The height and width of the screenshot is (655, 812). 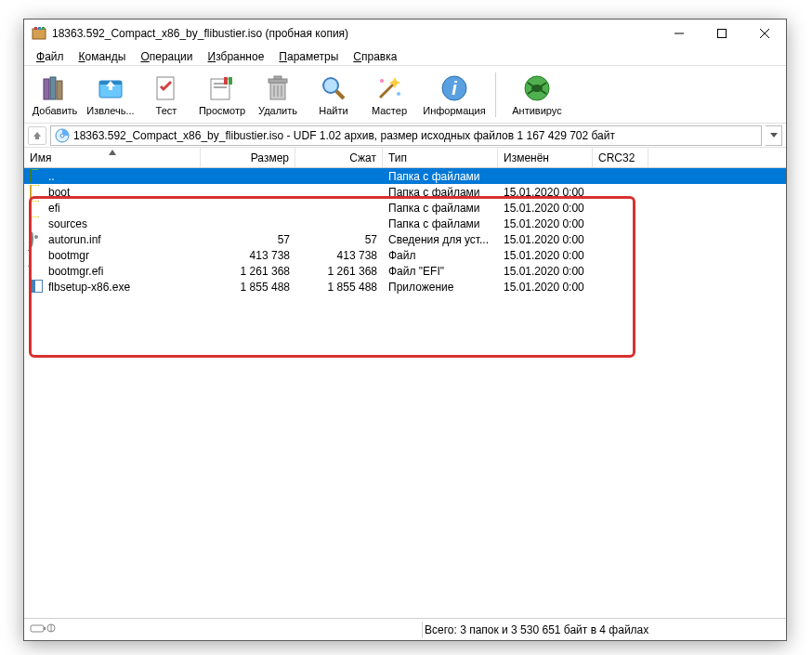 I want to click on view-button: Просмотр, so click(x=222, y=95).